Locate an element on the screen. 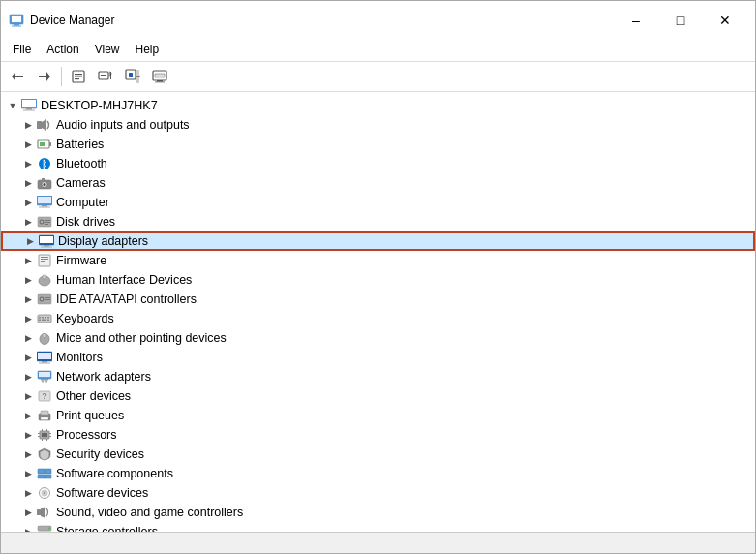 This screenshot has height=554, width=756. batteries-label: Batteries is located at coordinates (79, 144).